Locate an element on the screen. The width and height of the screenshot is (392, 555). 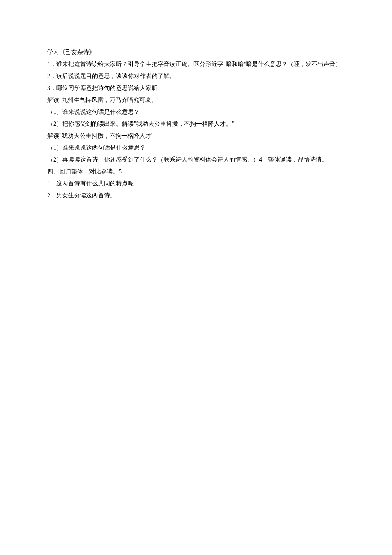
text-line: 解读"九州生气恃风雷，万马齐喑究可哀。" is located at coordinates (196, 100).